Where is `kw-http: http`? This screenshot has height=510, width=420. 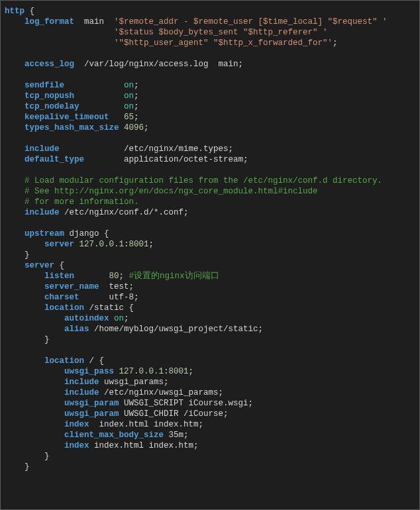
kw-http: http is located at coordinates (15, 11).